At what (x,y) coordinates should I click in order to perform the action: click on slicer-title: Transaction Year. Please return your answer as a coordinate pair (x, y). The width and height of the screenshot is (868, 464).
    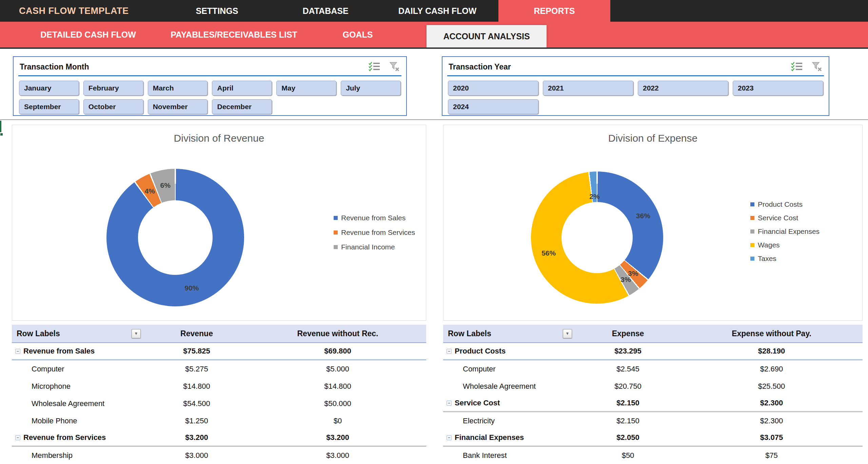
    Looking at the image, I should click on (620, 67).